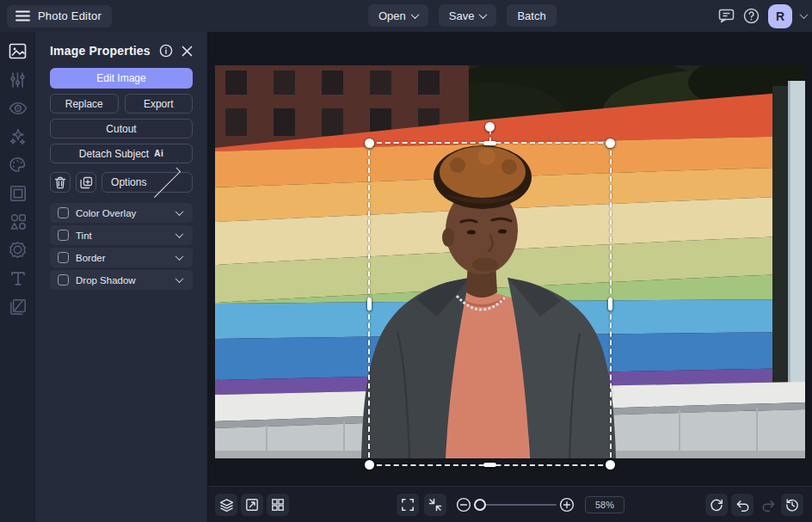 The height and width of the screenshot is (522, 812). I want to click on toggle-drop-shadow: Drop Shadow, so click(121, 280).